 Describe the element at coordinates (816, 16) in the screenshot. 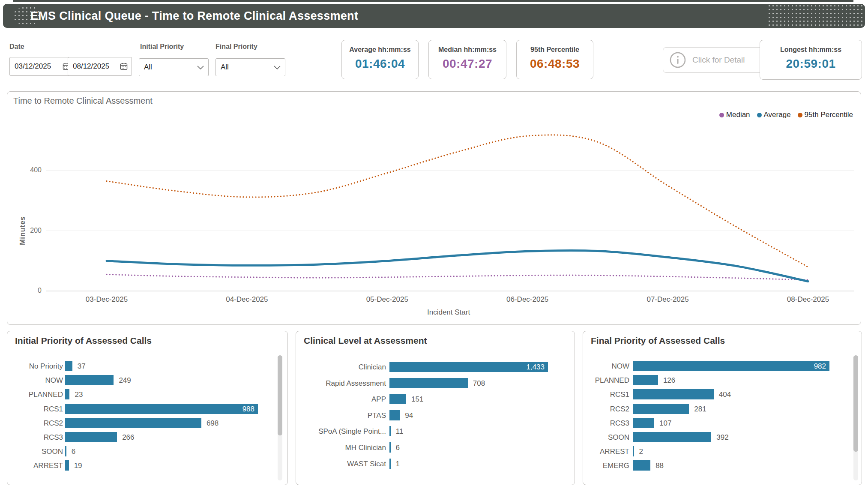

I see `header-dot-decoration-right` at that location.